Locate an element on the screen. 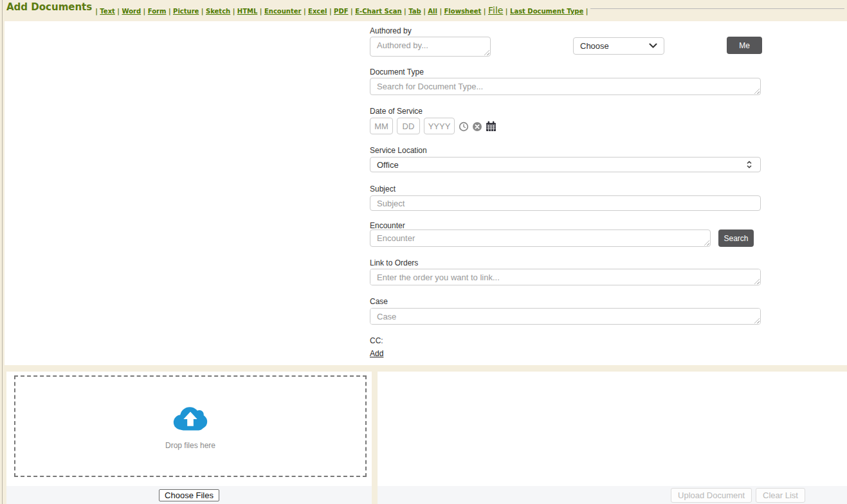 This screenshot has height=504, width=847. doc-type-link-flowsheet: Flowsheet is located at coordinates (463, 12).